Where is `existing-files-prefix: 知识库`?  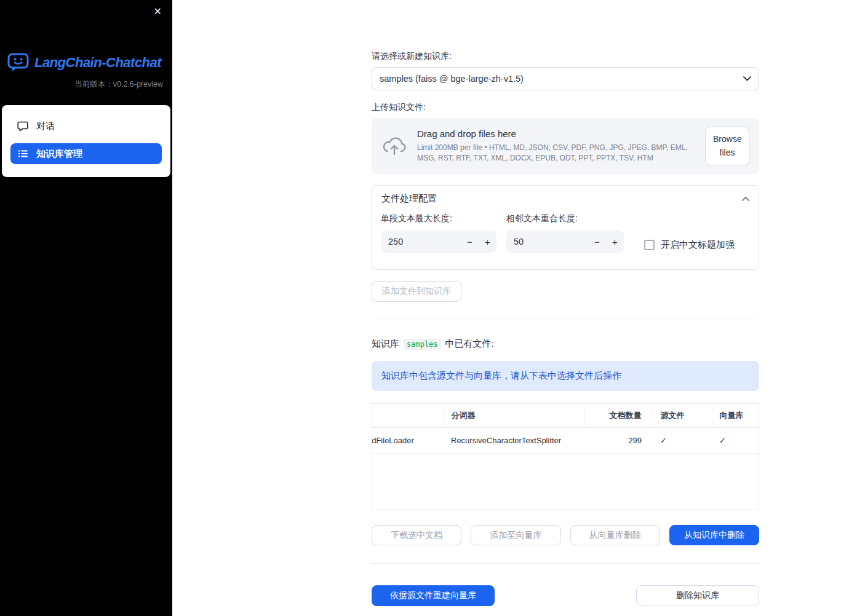
existing-files-prefix: 知识库 is located at coordinates (385, 344).